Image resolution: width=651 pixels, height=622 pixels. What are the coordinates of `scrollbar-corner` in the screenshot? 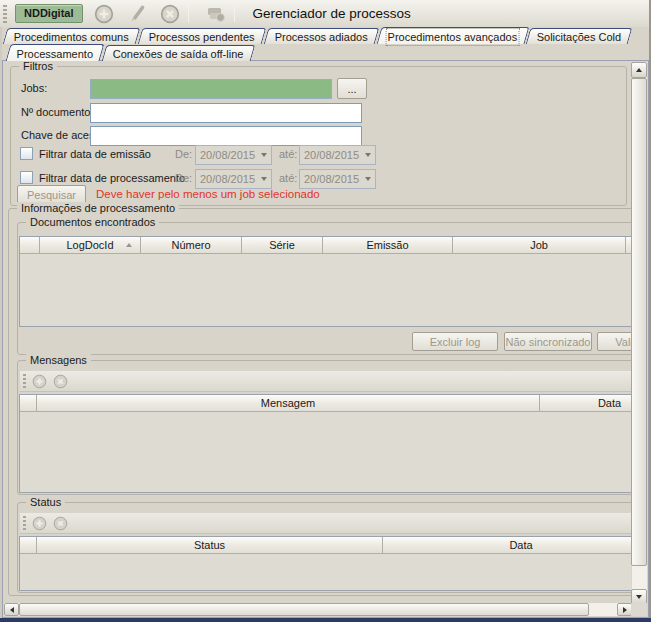 It's located at (639, 610).